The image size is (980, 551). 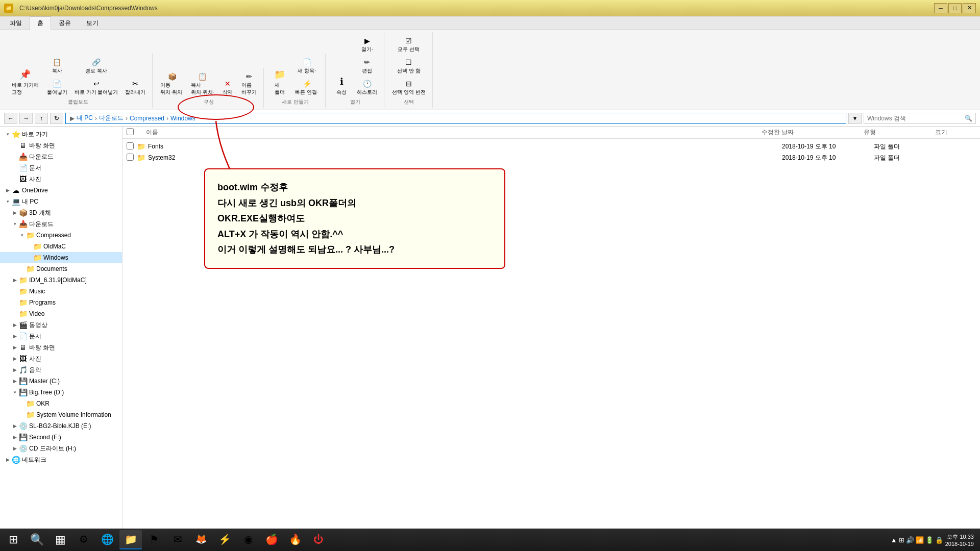 What do you see at coordinates (61, 258) in the screenshot?
I see `sidebar-item-windows: 📁 Windows` at bounding box center [61, 258].